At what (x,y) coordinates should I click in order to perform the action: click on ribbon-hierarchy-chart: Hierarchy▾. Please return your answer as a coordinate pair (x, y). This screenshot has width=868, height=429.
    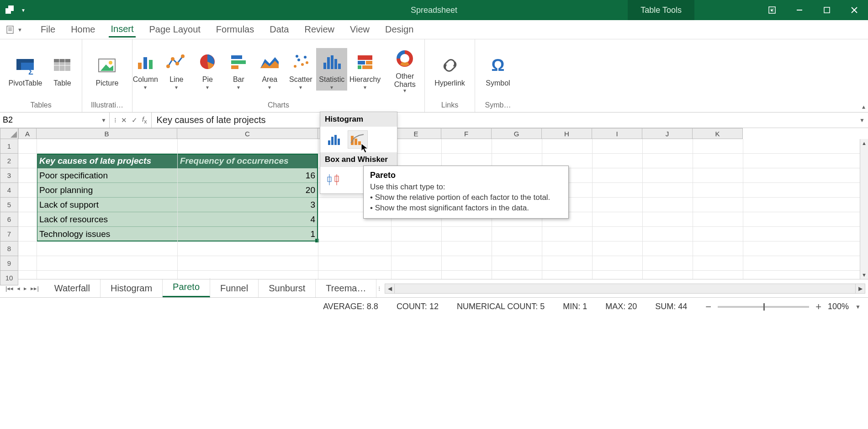
    Looking at the image, I should click on (365, 70).